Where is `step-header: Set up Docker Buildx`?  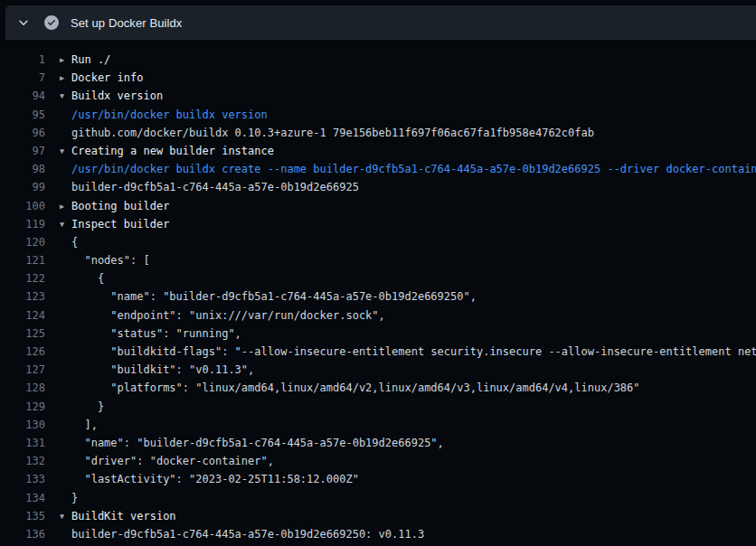
step-header: Set up Docker Buildx is located at coordinates (381, 23).